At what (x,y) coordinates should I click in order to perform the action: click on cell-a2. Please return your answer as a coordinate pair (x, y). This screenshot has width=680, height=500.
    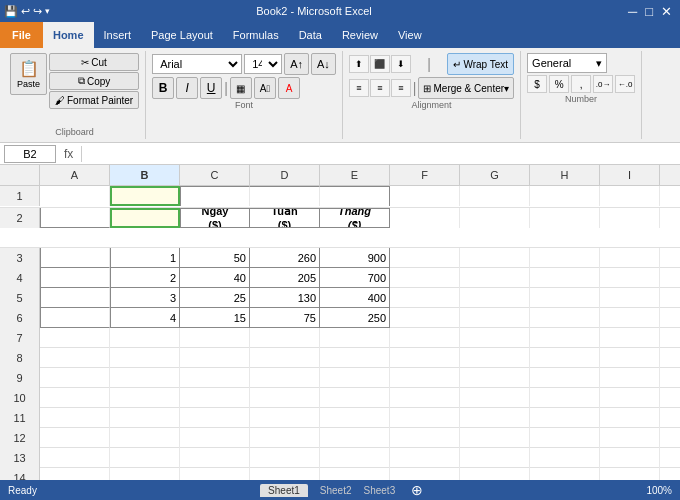
    Looking at the image, I should click on (75, 218).